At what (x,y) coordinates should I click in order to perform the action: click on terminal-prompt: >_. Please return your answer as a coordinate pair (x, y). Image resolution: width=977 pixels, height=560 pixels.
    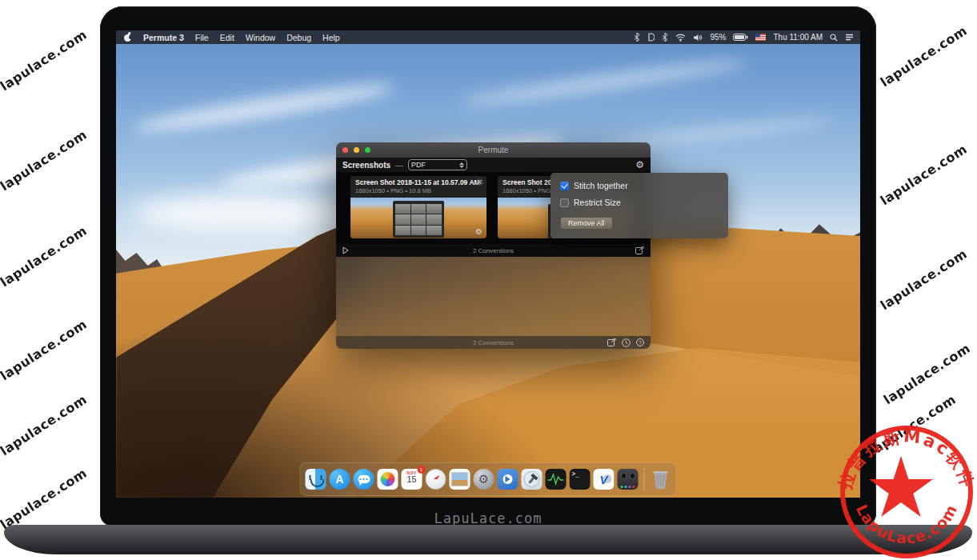
    Looking at the image, I should click on (576, 474).